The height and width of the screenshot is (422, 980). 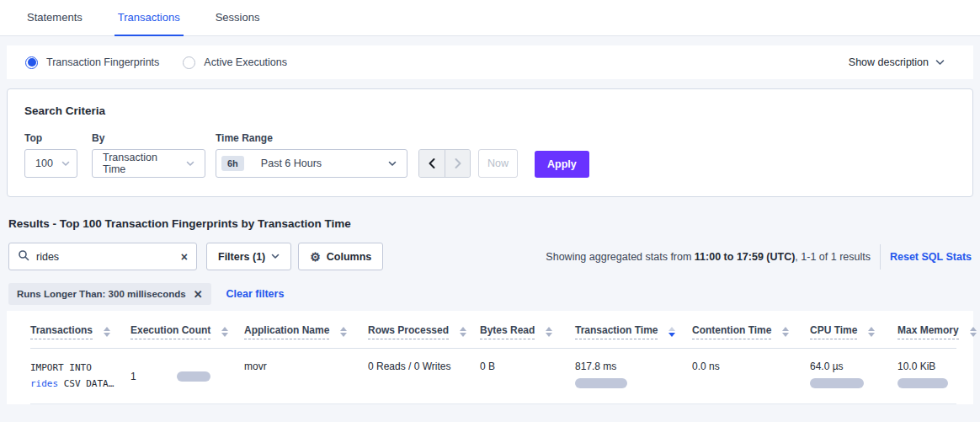 What do you see at coordinates (237, 19) in the screenshot?
I see `tab-sessions: Sessions` at bounding box center [237, 19].